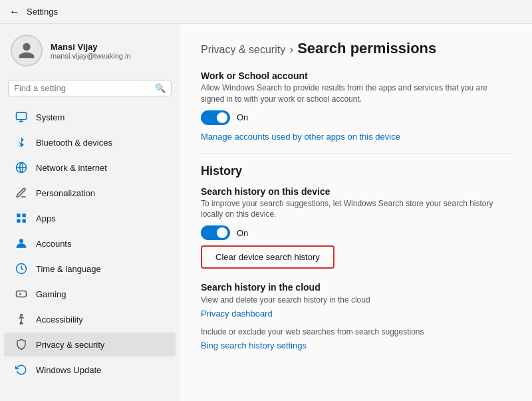  Describe the element at coordinates (301, 137) in the screenshot. I see `manage-accounts-link: Manage accounts used by other apps on th…` at that location.